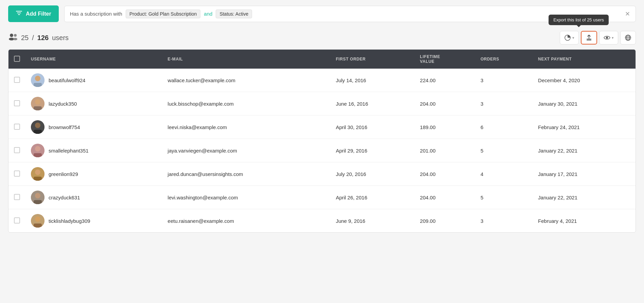 The width and height of the screenshot is (644, 303). Describe the element at coordinates (60, 38) in the screenshot. I see `count-suffix: users` at that location.